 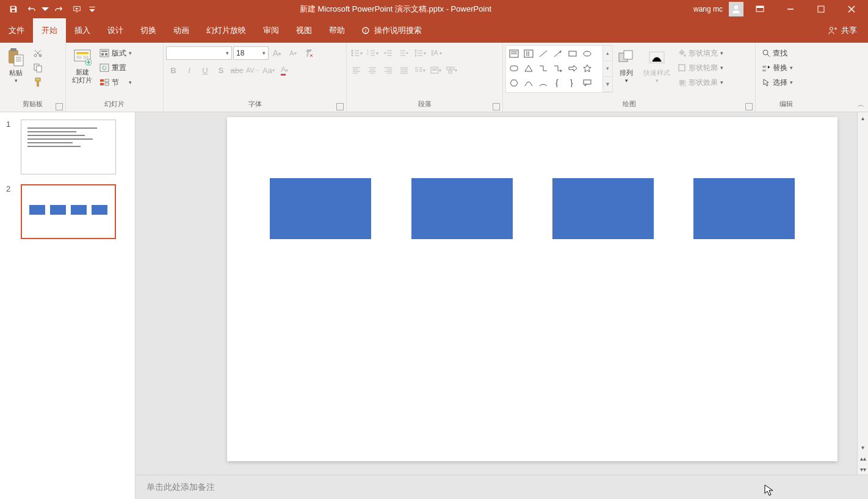 I want to click on tab-help: 帮助, so click(x=337, y=31).